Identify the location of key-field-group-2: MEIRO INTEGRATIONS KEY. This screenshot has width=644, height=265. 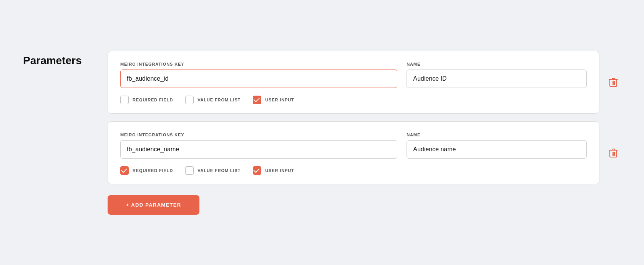
(259, 146).